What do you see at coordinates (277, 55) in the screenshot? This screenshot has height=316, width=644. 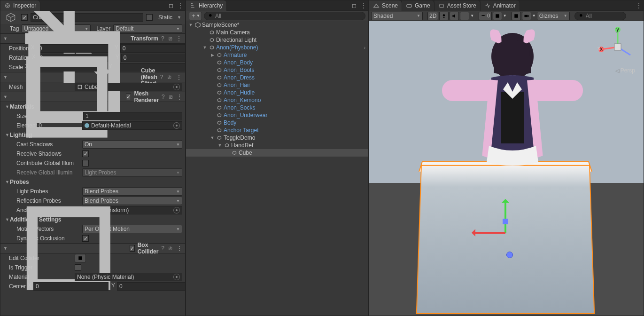 I see `hierarchy-node: ▶Armature` at bounding box center [277, 55].